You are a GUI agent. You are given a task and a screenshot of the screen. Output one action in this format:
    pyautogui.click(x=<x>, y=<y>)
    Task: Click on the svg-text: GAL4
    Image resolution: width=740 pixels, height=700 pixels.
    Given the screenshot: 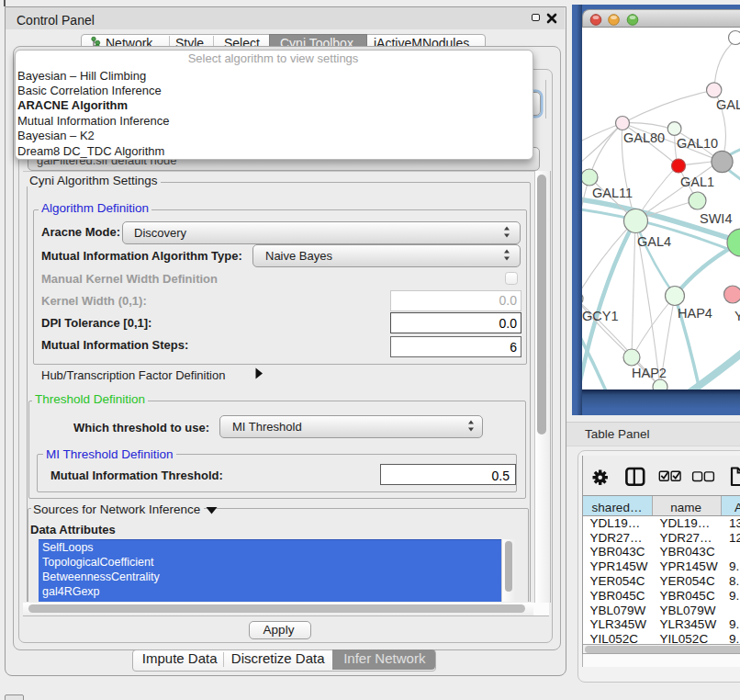 What is the action you would take?
    pyautogui.click(x=654, y=242)
    